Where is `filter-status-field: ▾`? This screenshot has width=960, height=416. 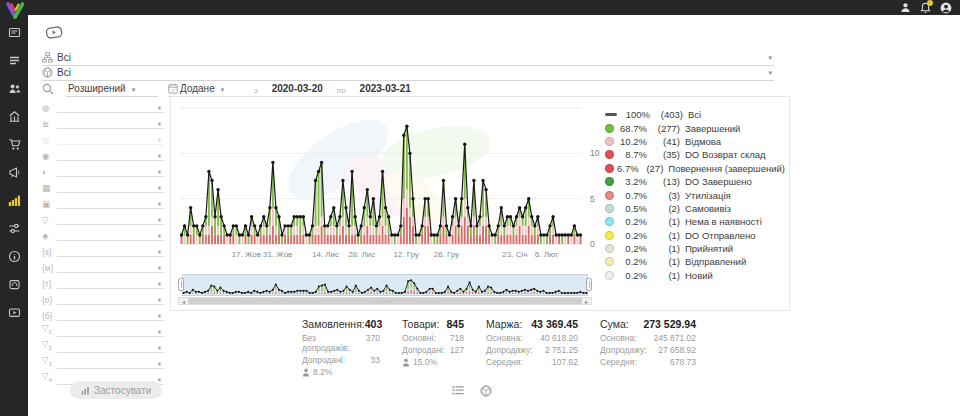 filter-status-field: ▾ is located at coordinates (110, 106).